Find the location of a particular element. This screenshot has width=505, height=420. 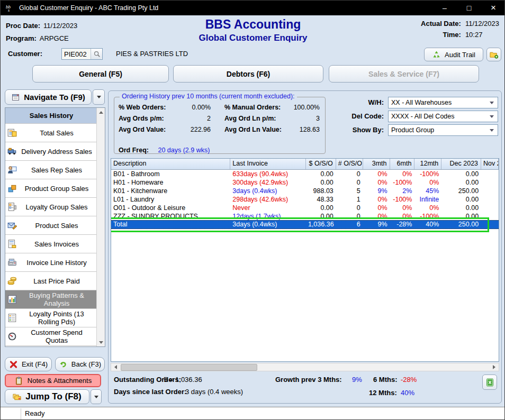

sidebar-item-customer-spend-quotas: Customer Spend Quotas is located at coordinates (51, 336).